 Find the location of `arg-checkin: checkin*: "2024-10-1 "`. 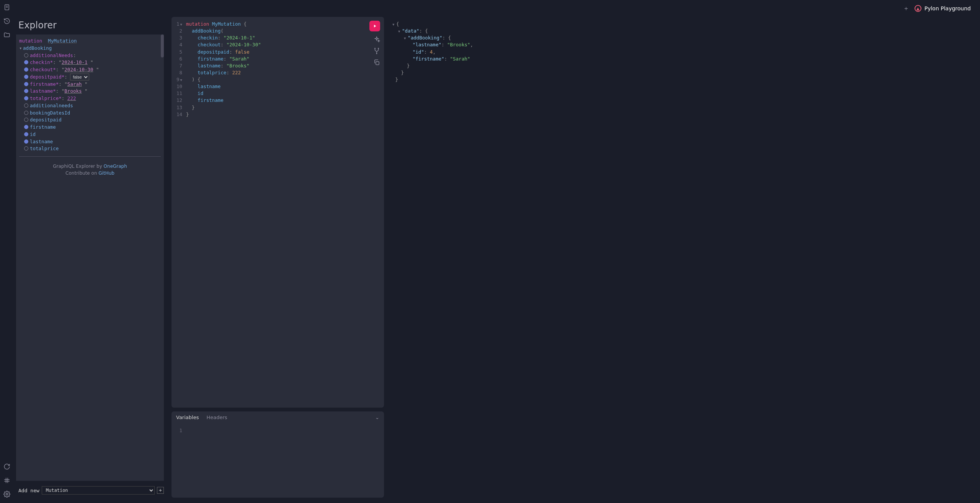

arg-checkin: checkin*: "2024-10-1 " is located at coordinates (90, 63).